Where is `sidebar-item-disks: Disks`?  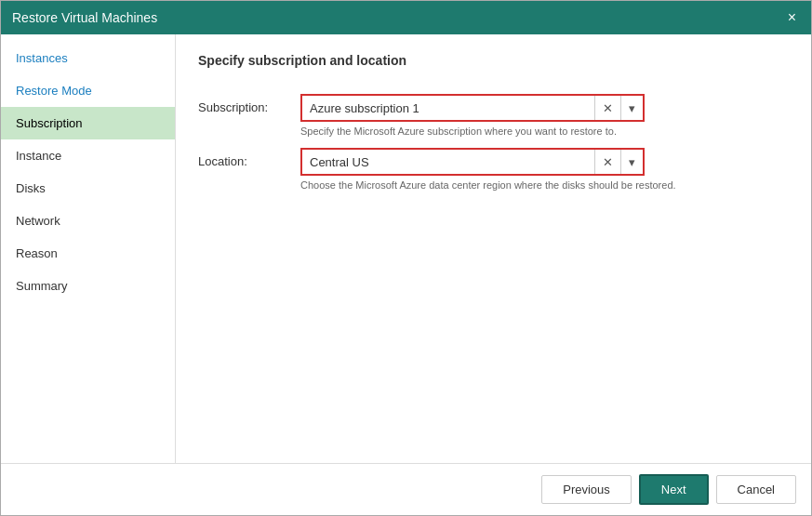
sidebar-item-disks: Disks is located at coordinates (87, 188).